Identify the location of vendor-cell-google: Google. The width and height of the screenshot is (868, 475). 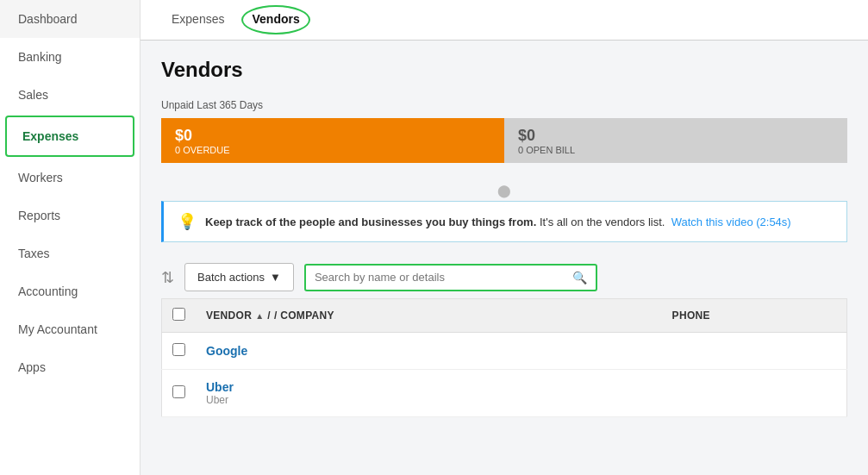
(429, 352).